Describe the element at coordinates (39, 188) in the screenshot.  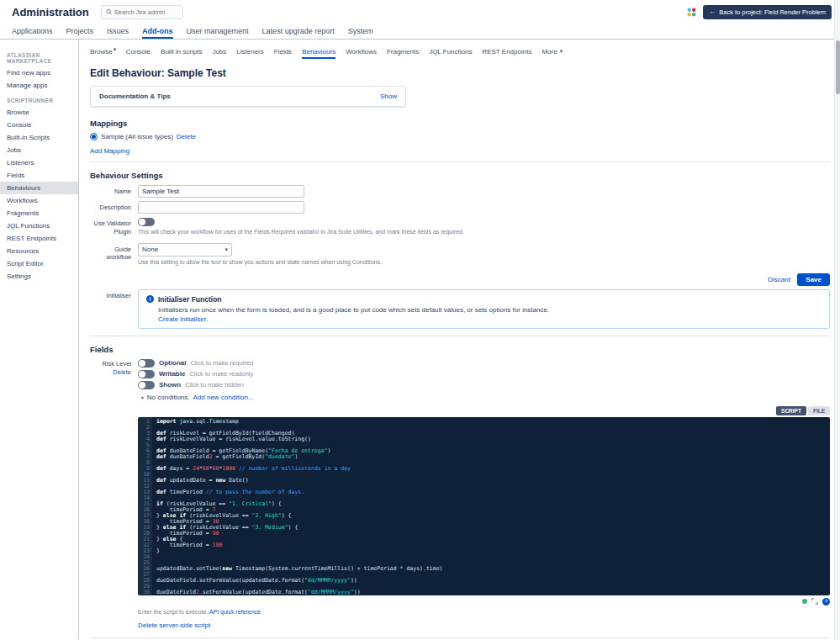
I see `sidebar-item-behaviours: Behaviours` at that location.